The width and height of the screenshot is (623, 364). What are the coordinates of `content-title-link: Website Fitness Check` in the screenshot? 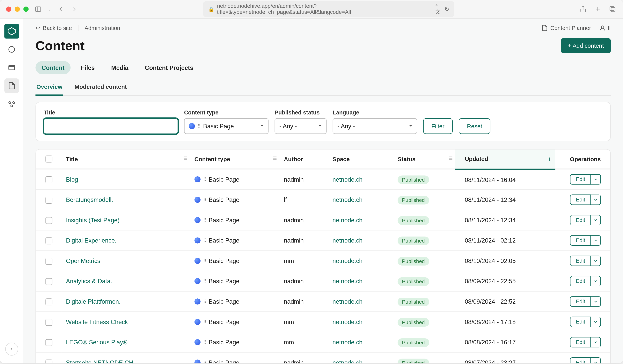 It's located at (97, 322).